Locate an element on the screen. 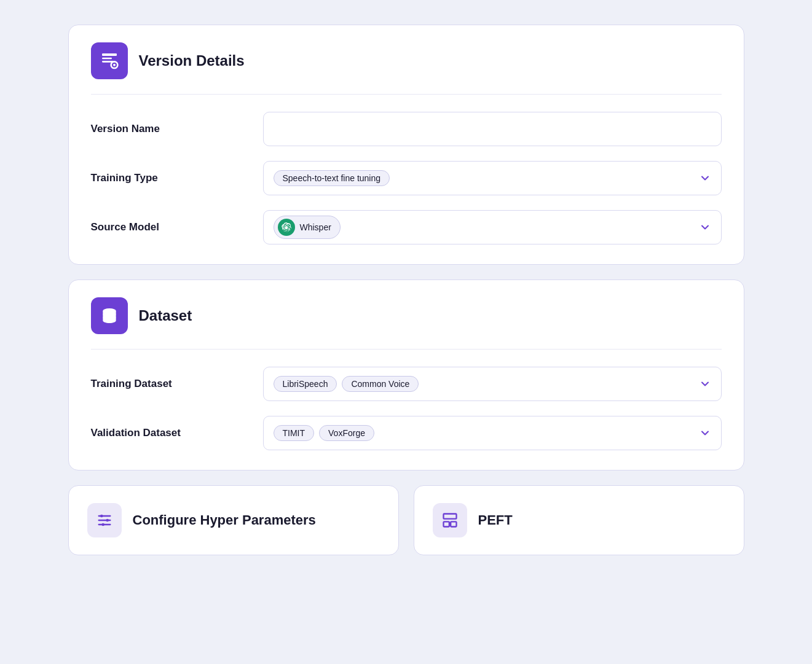 The image size is (812, 664). version-icon is located at coordinates (109, 61).